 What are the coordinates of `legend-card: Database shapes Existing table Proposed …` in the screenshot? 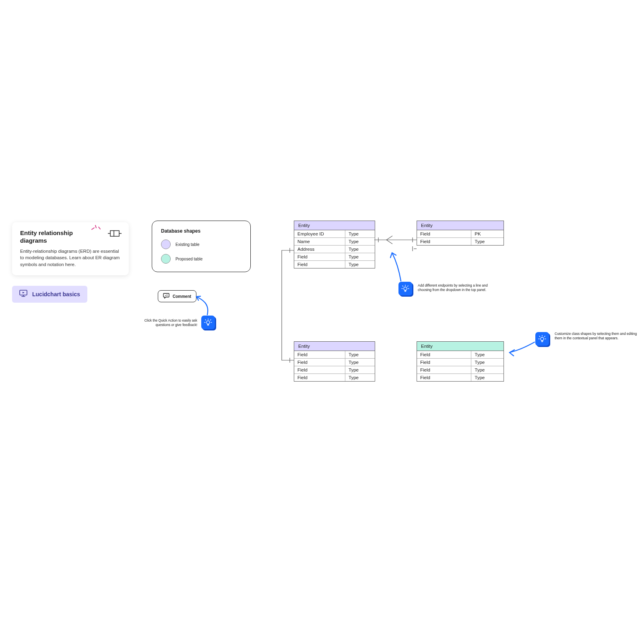 It's located at (201, 246).